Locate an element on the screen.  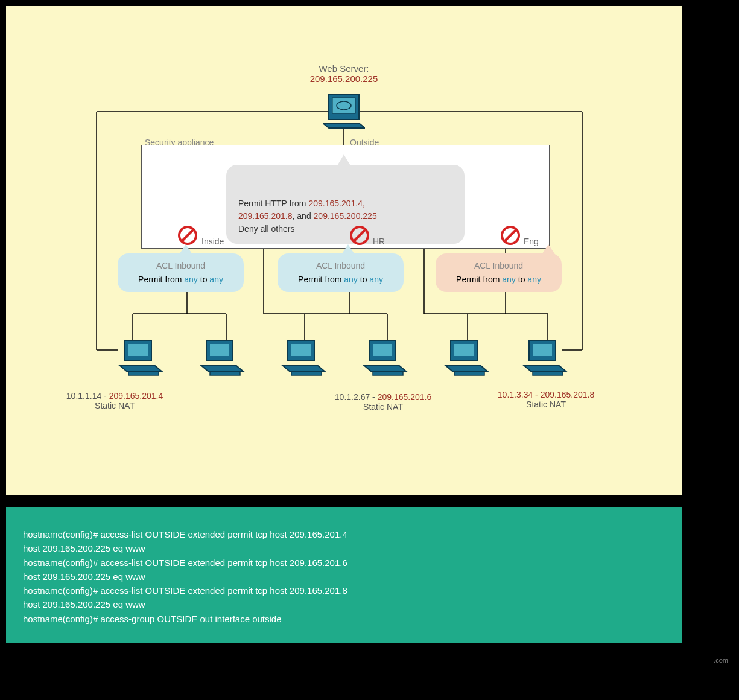
callout-pointer-up is located at coordinates (344, 161).